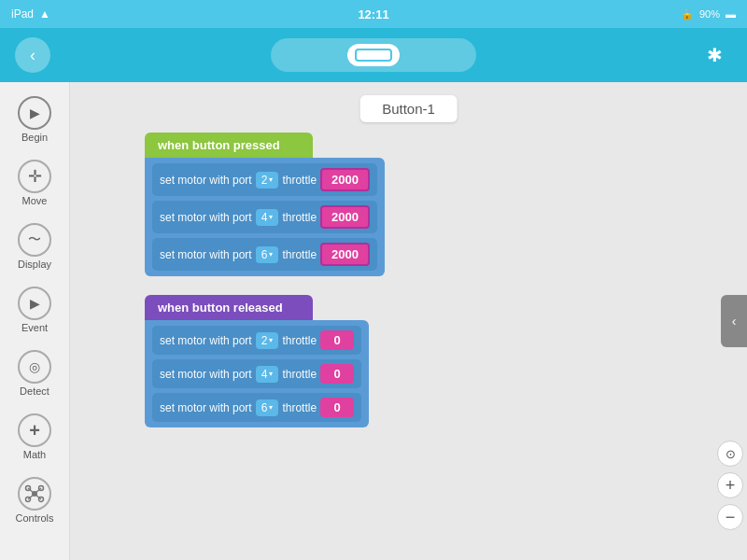 Image resolution: width=747 pixels, height=560 pixels. Describe the element at coordinates (35, 137) in the screenshot. I see `sidebar-label-begin: Begin` at that location.